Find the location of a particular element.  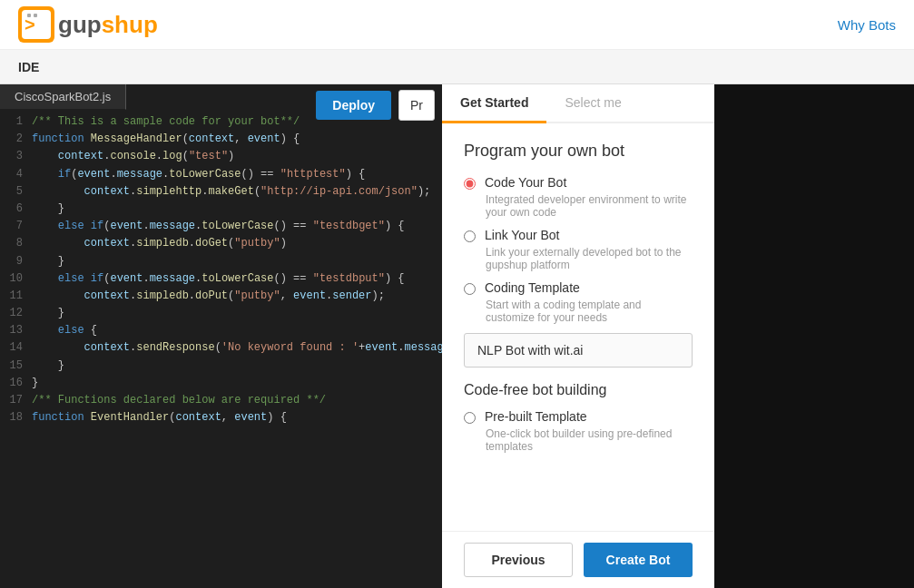

file-tab: CiscoSparkBot2.js is located at coordinates (64, 97).